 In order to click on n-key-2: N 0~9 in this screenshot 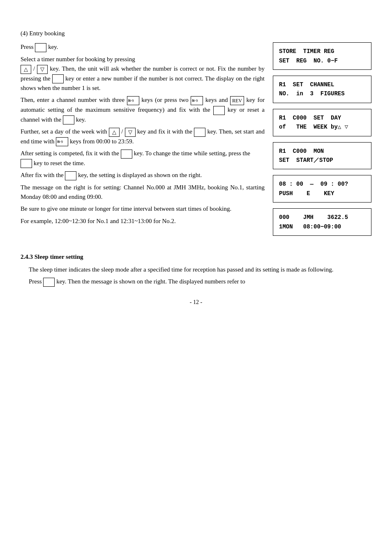, I will do `click(197, 101)`.